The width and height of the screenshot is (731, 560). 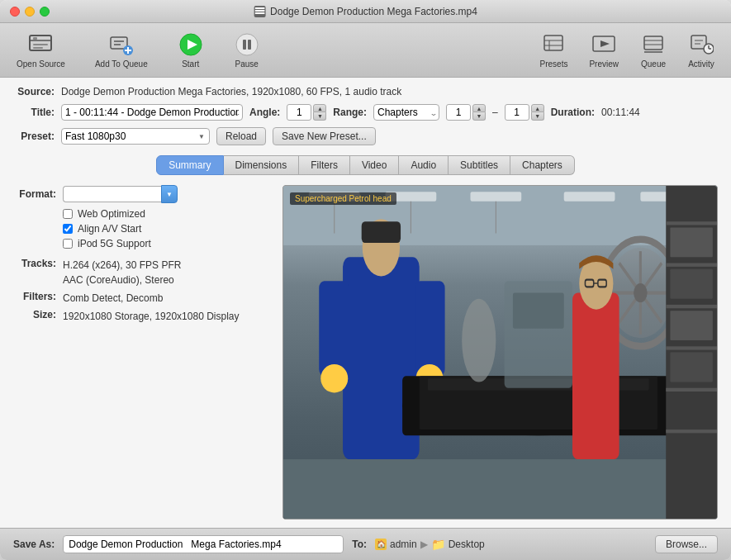 What do you see at coordinates (406, 112) in the screenshot?
I see `range-select: Chapters` at bounding box center [406, 112].